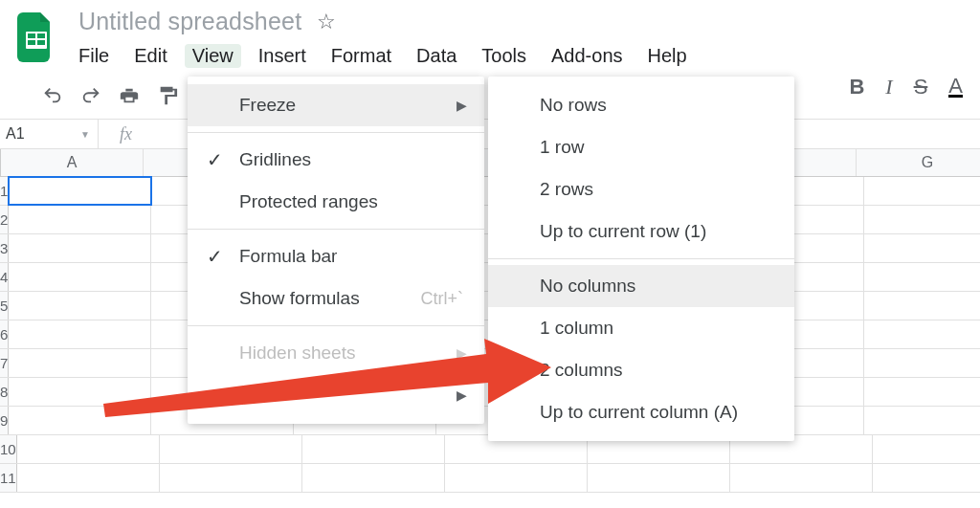 The image size is (980, 508). What do you see at coordinates (262, 395) in the screenshot?
I see `menu-item-label: Zoom` at bounding box center [262, 395].